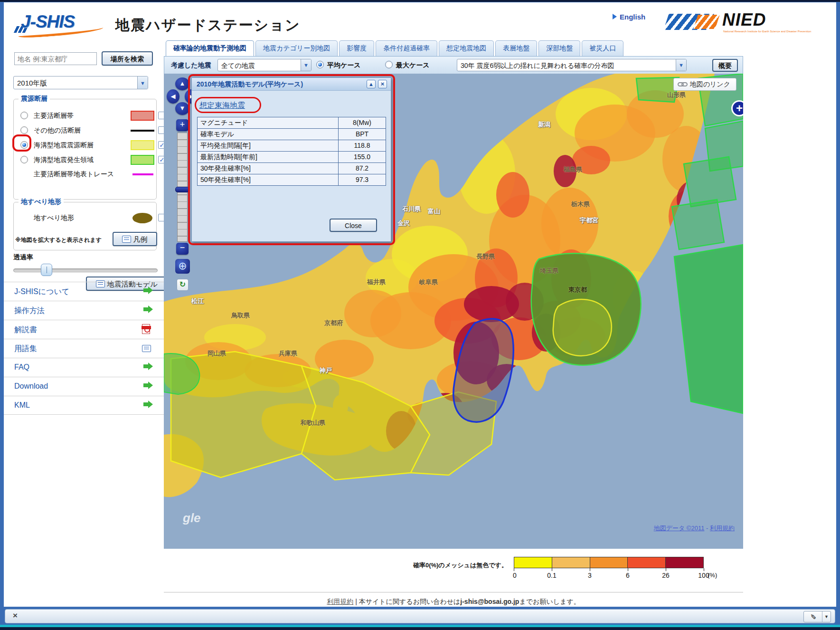 This screenshot has width=840, height=630. I want to click on statusbar-close-icon: ×, so click(15, 616).